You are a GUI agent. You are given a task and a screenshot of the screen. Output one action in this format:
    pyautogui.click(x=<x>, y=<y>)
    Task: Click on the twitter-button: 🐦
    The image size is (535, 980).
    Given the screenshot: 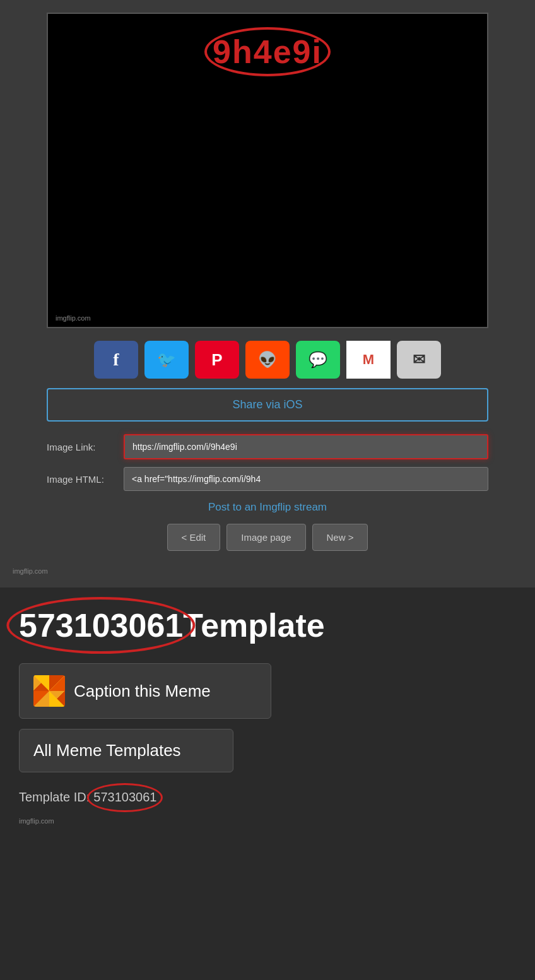 What is the action you would take?
    pyautogui.click(x=167, y=360)
    